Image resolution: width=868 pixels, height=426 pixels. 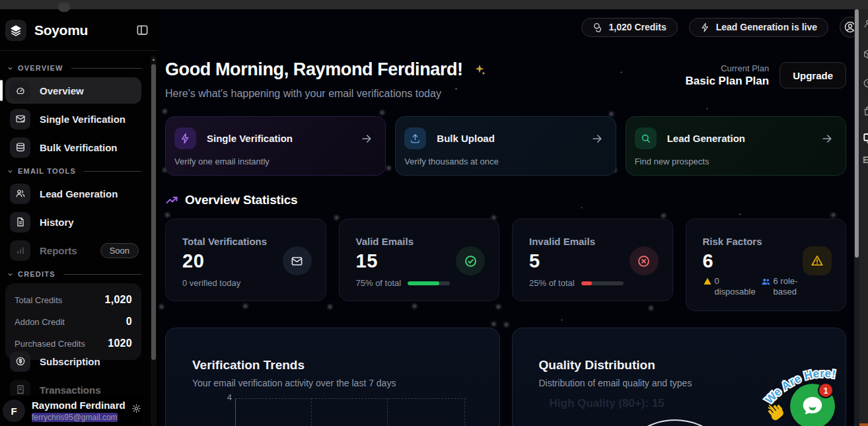 What do you see at coordinates (813, 406) in the screenshot?
I see `chat-bubble-icon` at bounding box center [813, 406].